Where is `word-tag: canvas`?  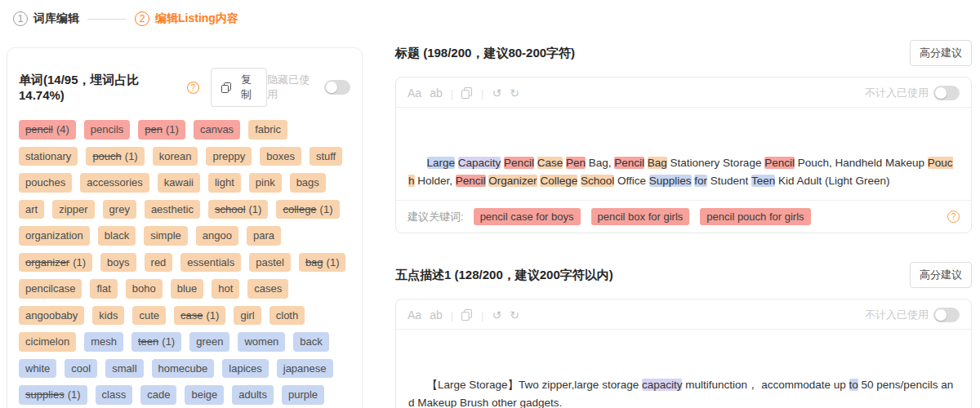 word-tag: canvas is located at coordinates (217, 130).